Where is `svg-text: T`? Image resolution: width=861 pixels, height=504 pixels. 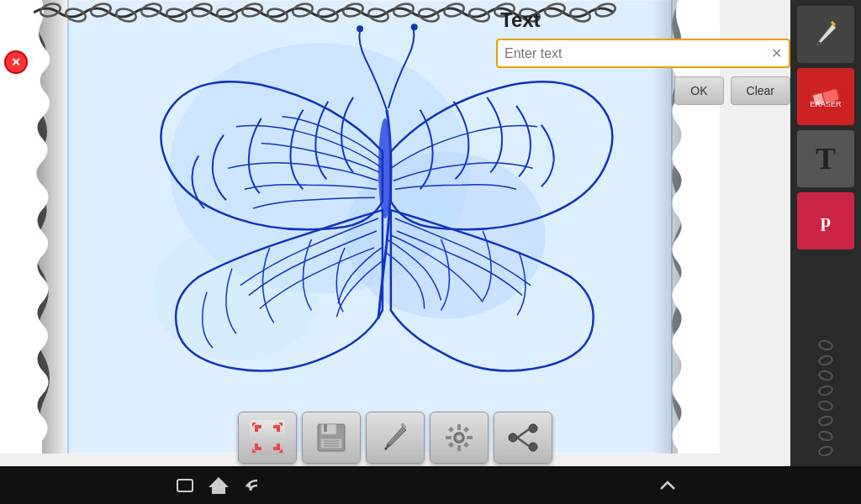 svg-text: T is located at coordinates (826, 159).